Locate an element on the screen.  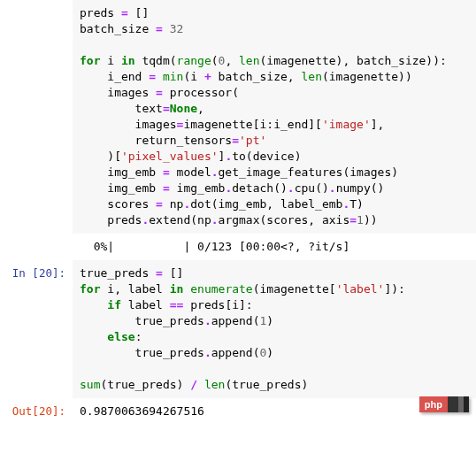
prompt-in-20: In [20]: is located at coordinates (36, 329).